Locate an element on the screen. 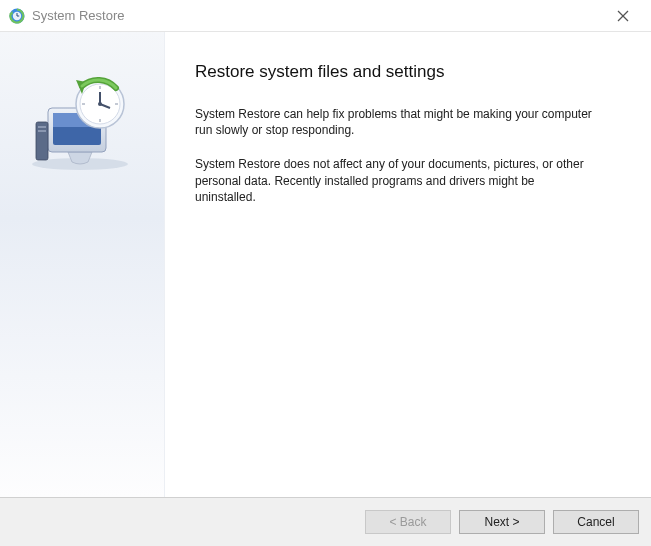 The height and width of the screenshot is (546, 651). back-button: < Back is located at coordinates (408, 522).